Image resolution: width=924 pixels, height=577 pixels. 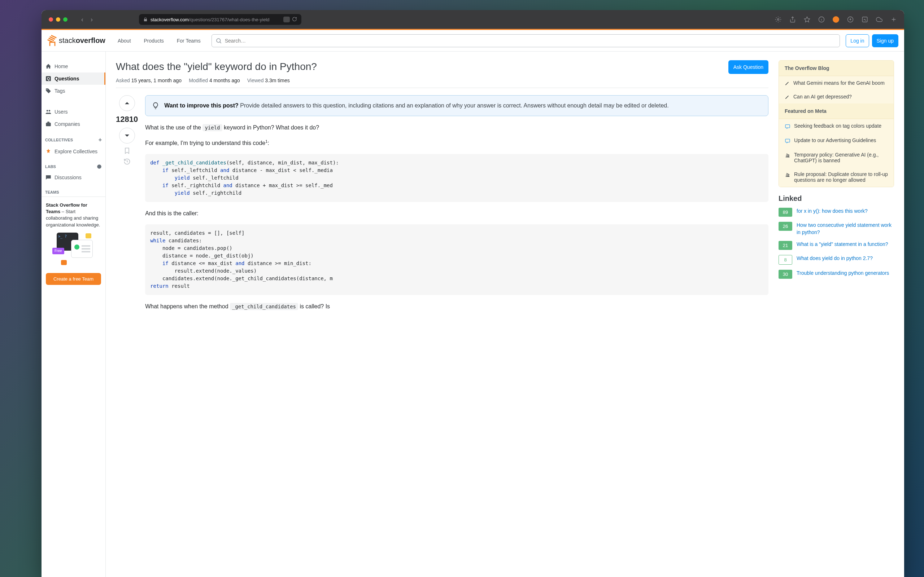 I want to click on logo: stackoverflow, so click(x=76, y=41).